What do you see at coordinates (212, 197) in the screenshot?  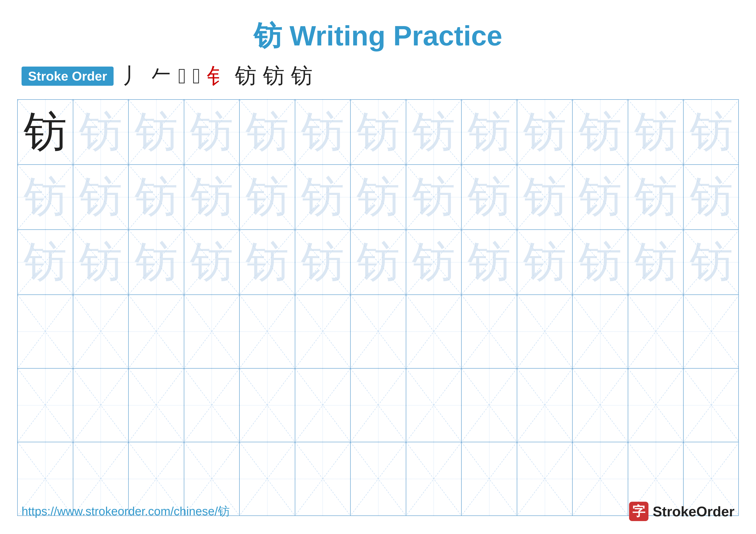 I see `grid-cell-2-4: 钫` at bounding box center [212, 197].